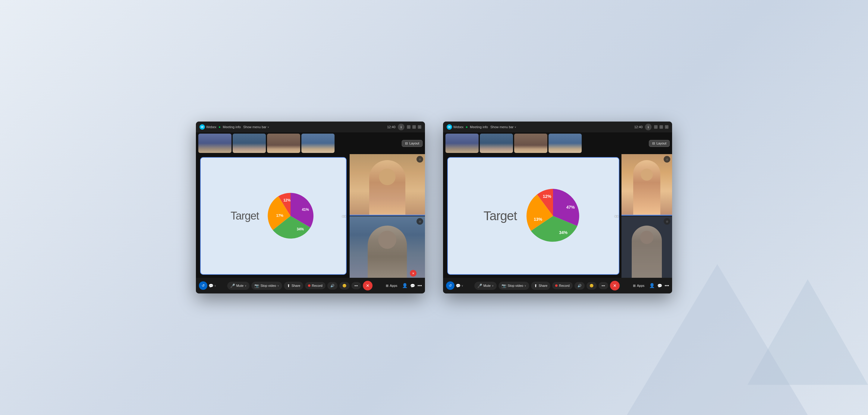  I want to click on title-bar-right-1: 12:40 ℹ ─ □ ×, so click(404, 127).